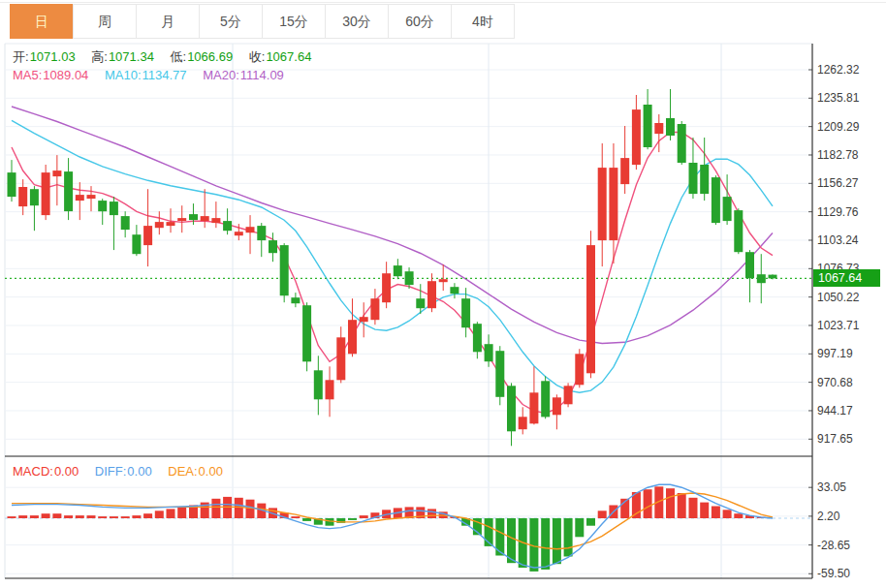 This screenshot has height=588, width=886. What do you see at coordinates (836, 411) in the screenshot?
I see `price-axis-label: 944.17` at bounding box center [836, 411].